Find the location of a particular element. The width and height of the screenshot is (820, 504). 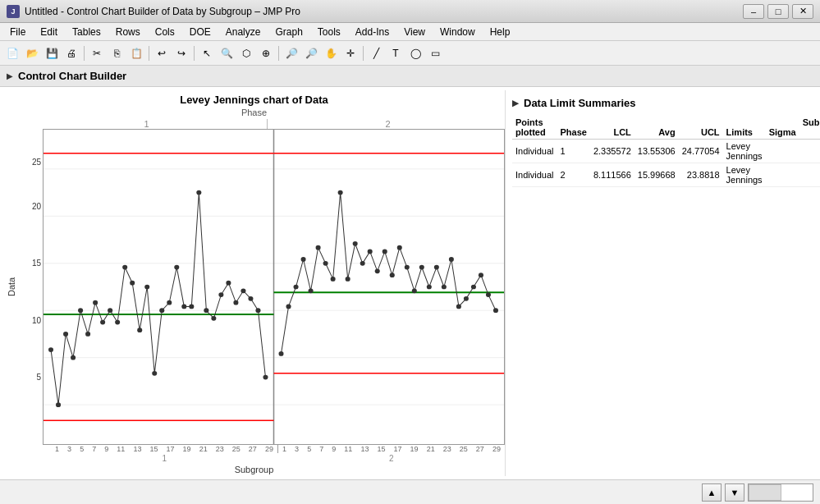

row2-sigma is located at coordinates (783, 176).